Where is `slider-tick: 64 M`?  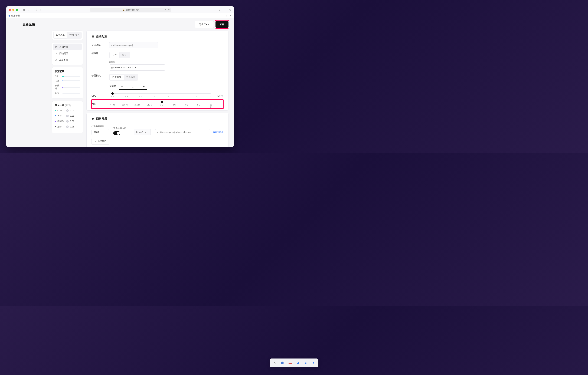 slider-tick: 64 M is located at coordinates (113, 105).